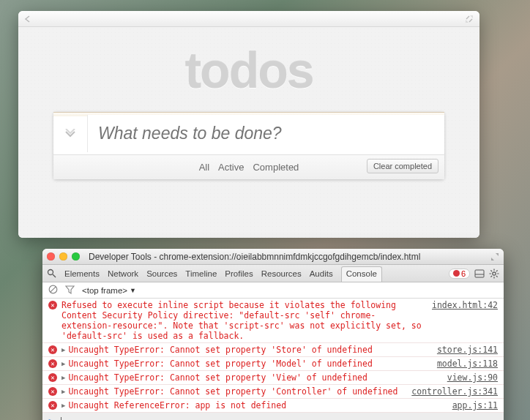 Image resolution: width=530 pixels, height=420 pixels. What do you see at coordinates (273, 274) in the screenshot?
I see `devtools-tabbar: Elements Network Sources Timeline Profil…` at bounding box center [273, 274].